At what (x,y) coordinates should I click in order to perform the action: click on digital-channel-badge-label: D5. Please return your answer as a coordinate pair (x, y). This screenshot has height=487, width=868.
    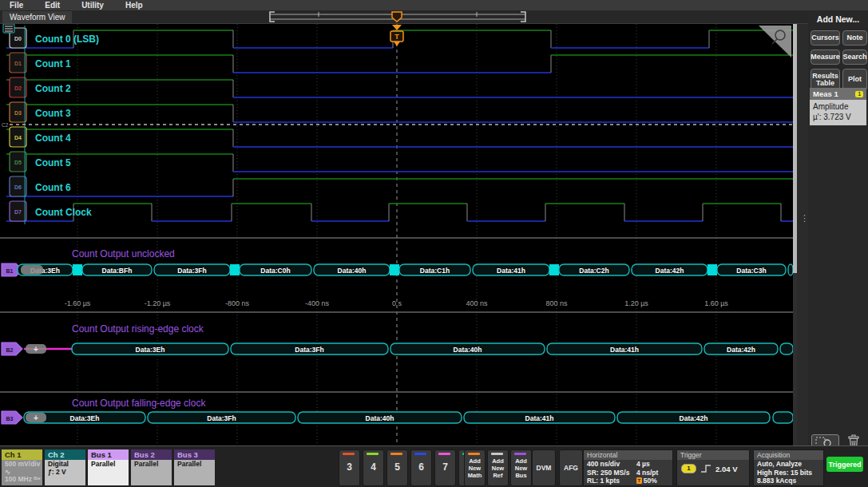
    Looking at the image, I should click on (18, 163).